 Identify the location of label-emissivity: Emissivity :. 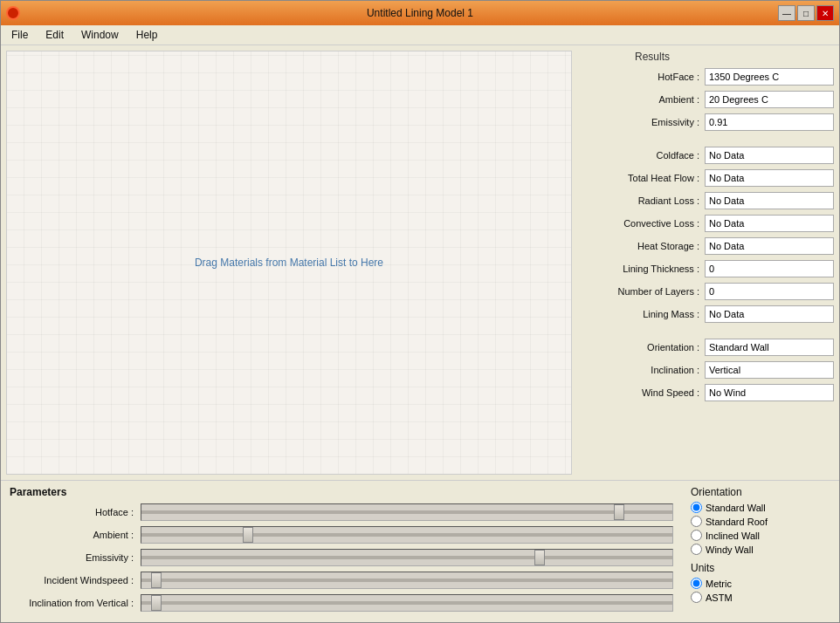
(644, 122).